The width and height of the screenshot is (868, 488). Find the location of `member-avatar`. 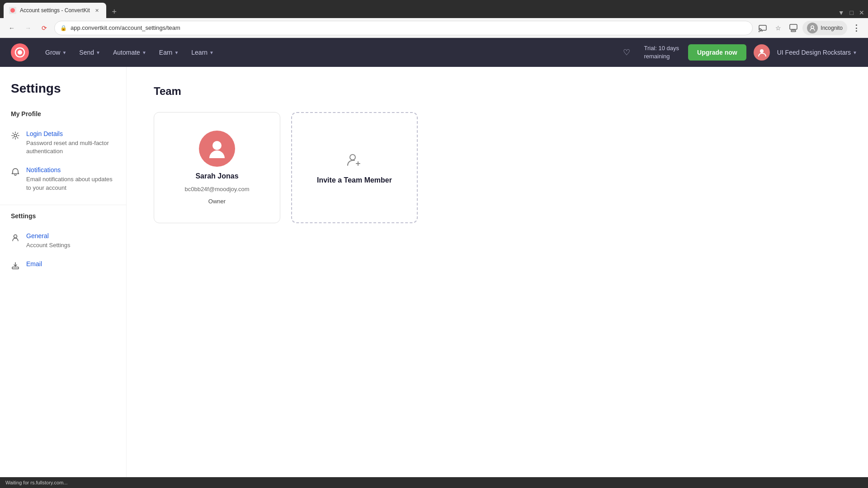

member-avatar is located at coordinates (217, 149).